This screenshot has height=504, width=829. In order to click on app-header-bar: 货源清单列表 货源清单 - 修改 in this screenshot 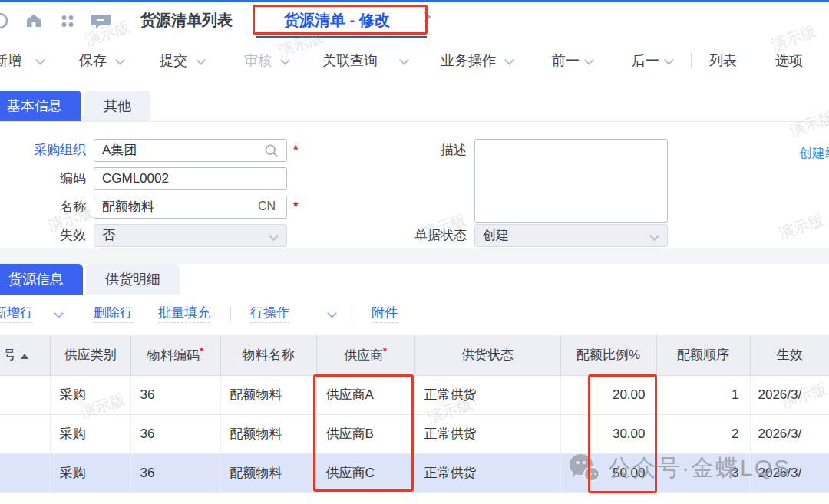, I will do `click(414, 20)`.